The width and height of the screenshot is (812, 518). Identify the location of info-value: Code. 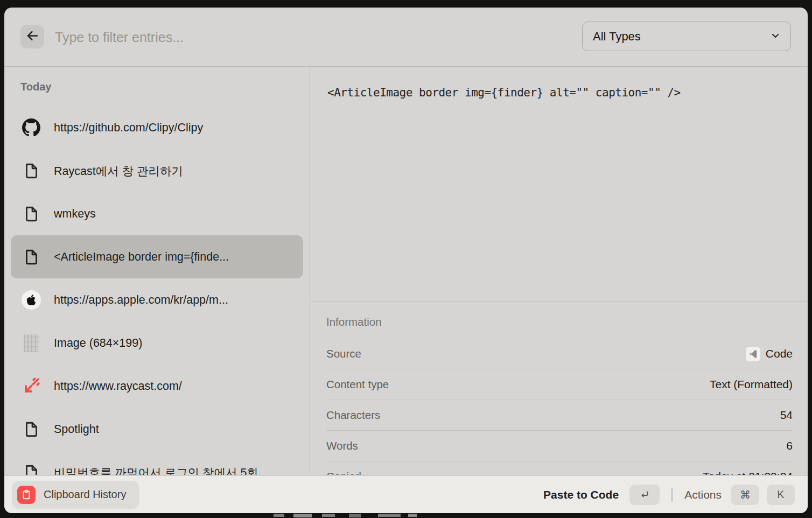
(779, 354).